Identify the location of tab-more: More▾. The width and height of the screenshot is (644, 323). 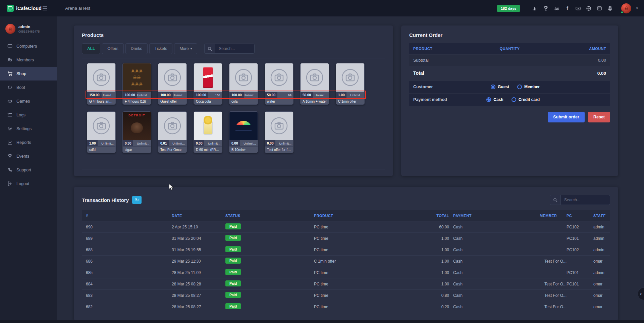
(186, 49).